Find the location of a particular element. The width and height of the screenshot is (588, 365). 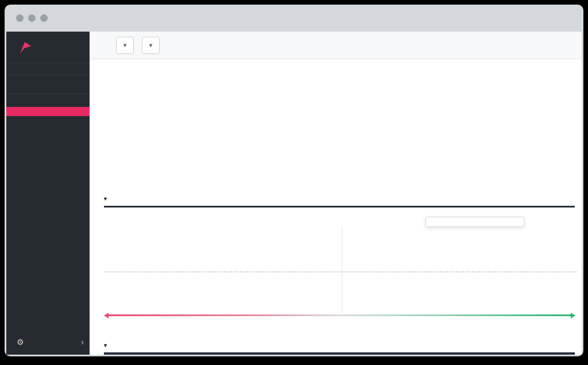

sidebar-section-messaging is located at coordinates (48, 101).